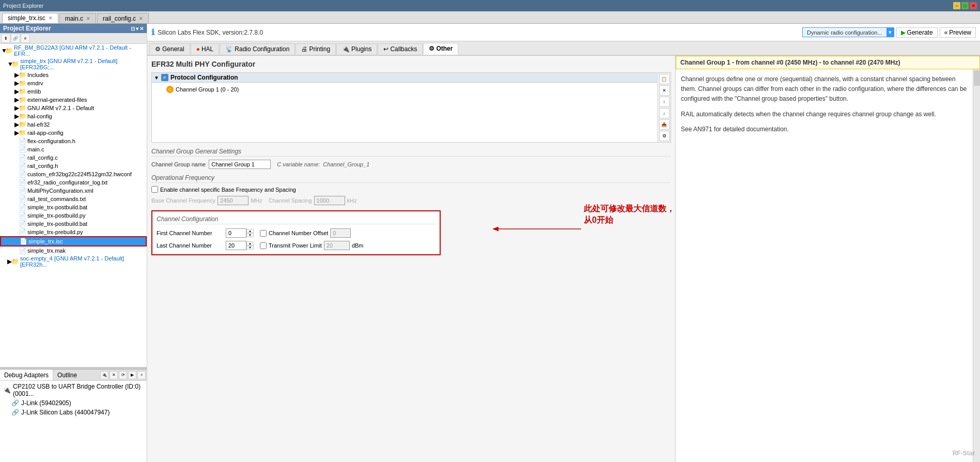 Image resolution: width=980 pixels, height=462 pixels. I want to click on header-icon-3: ✕, so click(142, 29).